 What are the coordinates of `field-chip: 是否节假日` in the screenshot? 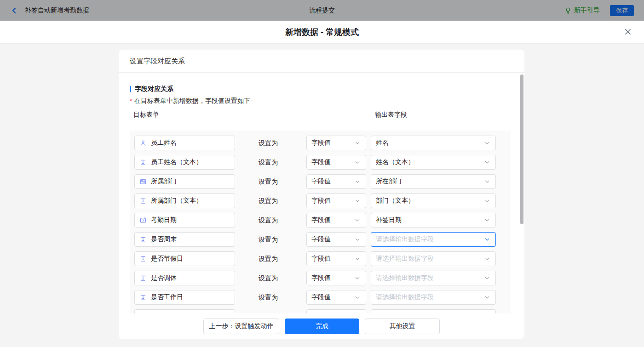 It's located at (185, 259).